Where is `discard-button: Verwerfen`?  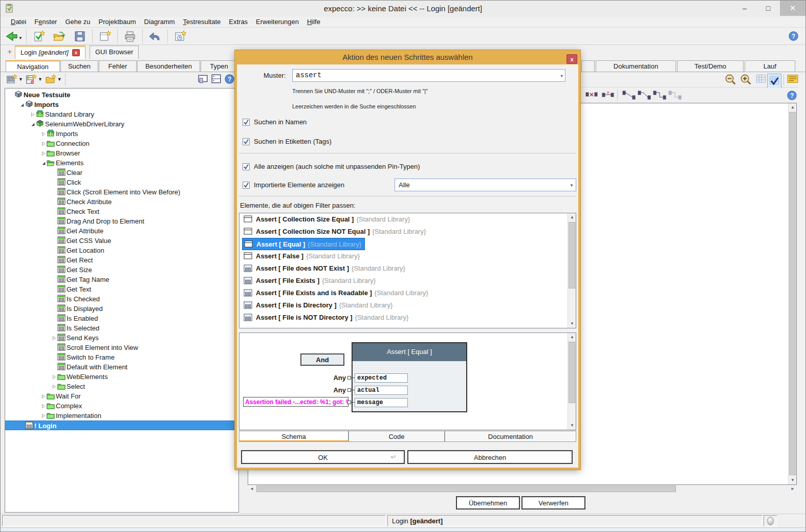 discard-button: Verwerfen is located at coordinates (554, 503).